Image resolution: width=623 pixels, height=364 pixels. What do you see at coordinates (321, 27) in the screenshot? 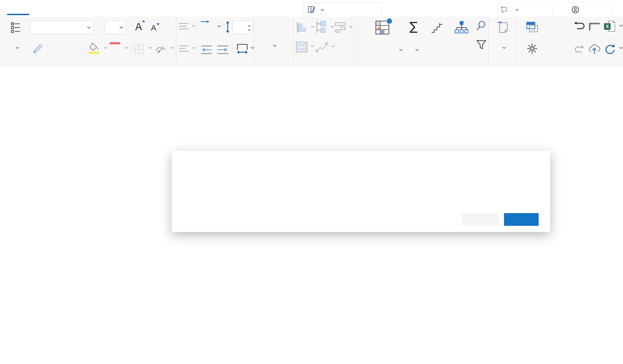
I see `hierarchy-chart-icon` at bounding box center [321, 27].